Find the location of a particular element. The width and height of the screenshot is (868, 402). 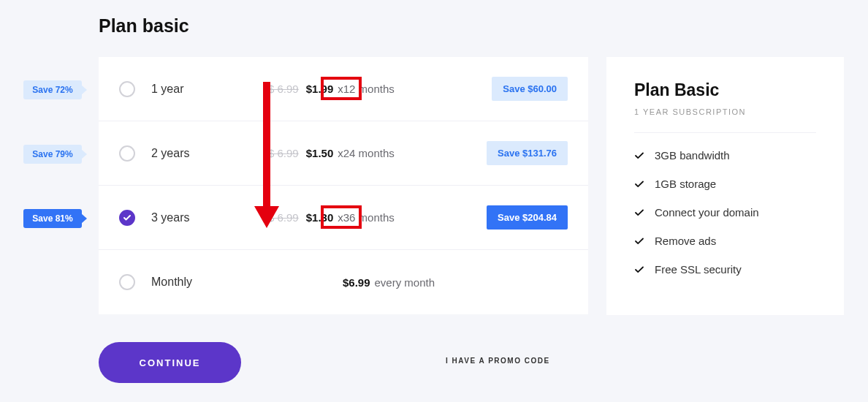

save-tag-2: Save 79% is located at coordinates (53, 154).